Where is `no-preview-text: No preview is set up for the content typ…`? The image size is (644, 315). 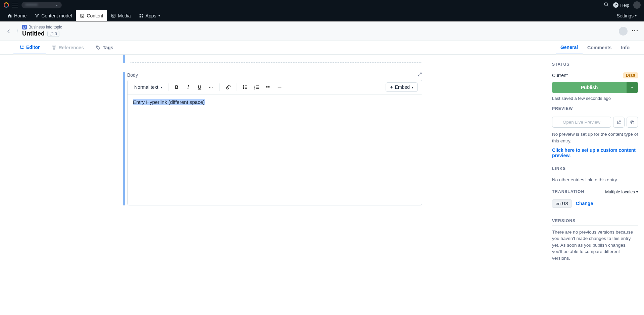 no-preview-text: No preview is set up for the content typ… is located at coordinates (595, 137).